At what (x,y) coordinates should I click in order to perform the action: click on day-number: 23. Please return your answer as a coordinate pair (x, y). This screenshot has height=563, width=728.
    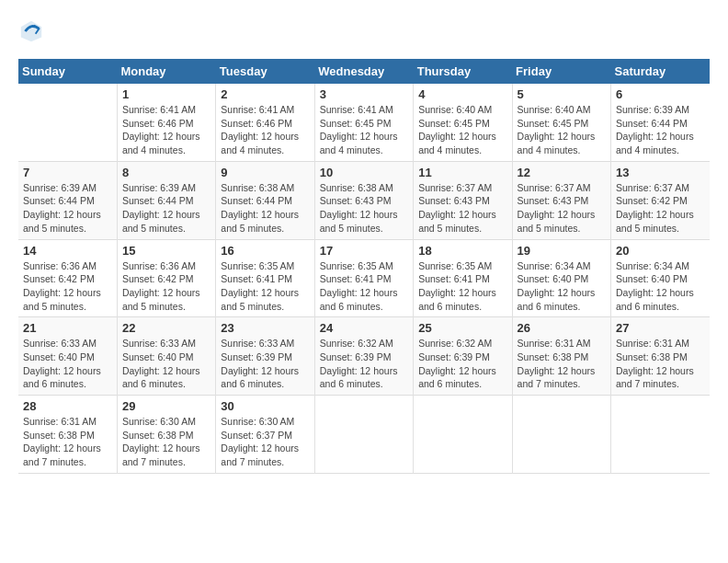
    Looking at the image, I should click on (265, 327).